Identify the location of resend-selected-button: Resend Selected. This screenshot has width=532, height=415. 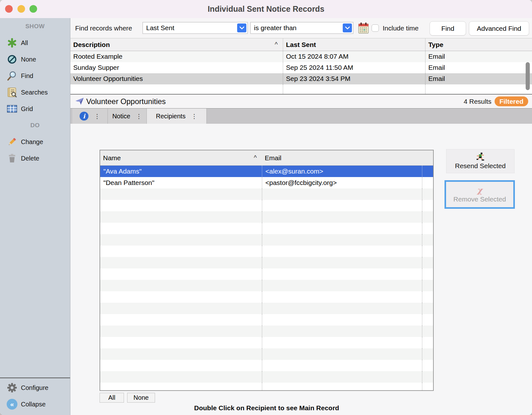
(480, 161).